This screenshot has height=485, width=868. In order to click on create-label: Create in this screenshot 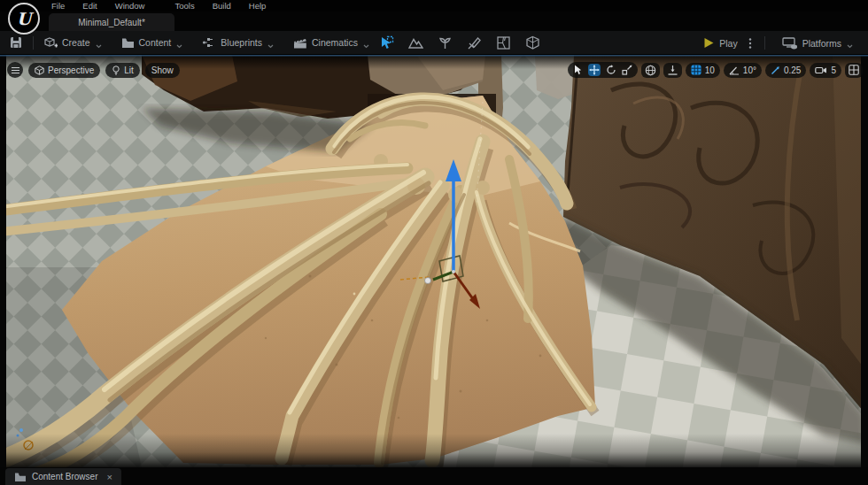, I will do `click(76, 42)`.